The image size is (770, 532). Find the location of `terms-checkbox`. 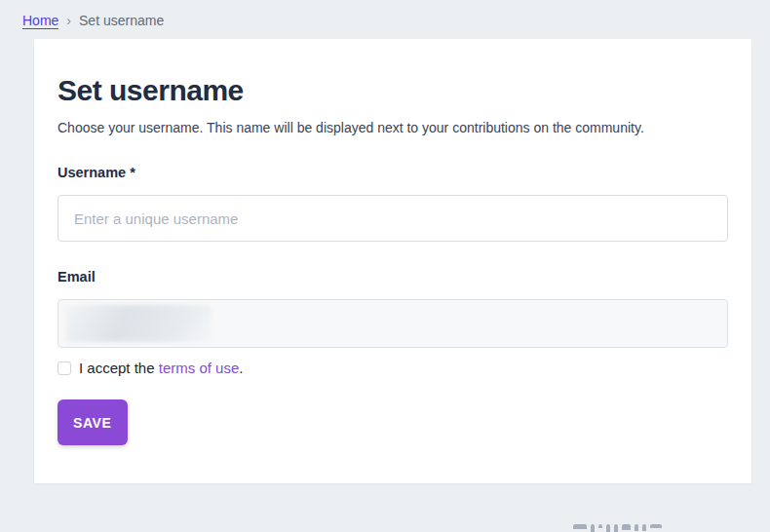

terms-checkbox is located at coordinates (64, 368).